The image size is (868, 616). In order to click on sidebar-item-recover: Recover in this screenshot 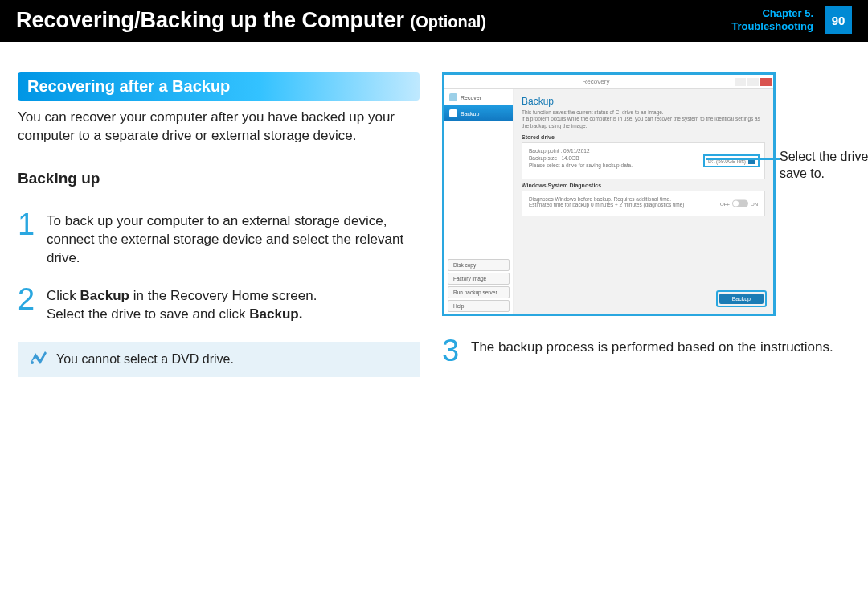, I will do `click(479, 97)`.